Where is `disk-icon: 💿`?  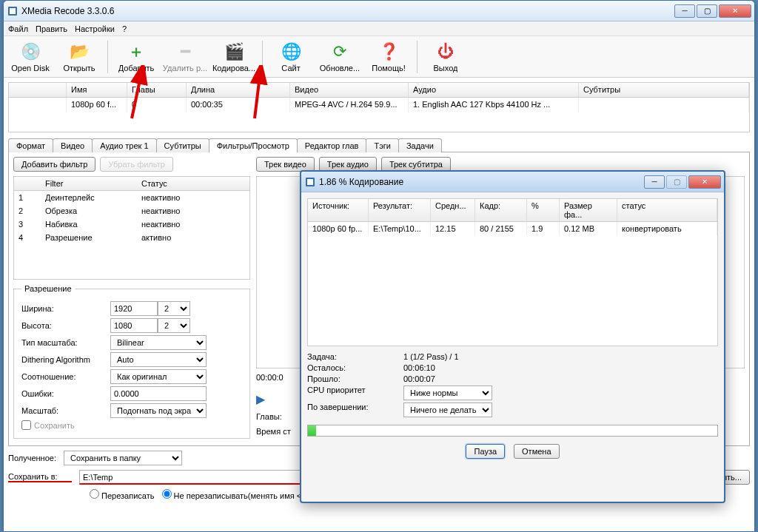 disk-icon: 💿 is located at coordinates (30, 52).